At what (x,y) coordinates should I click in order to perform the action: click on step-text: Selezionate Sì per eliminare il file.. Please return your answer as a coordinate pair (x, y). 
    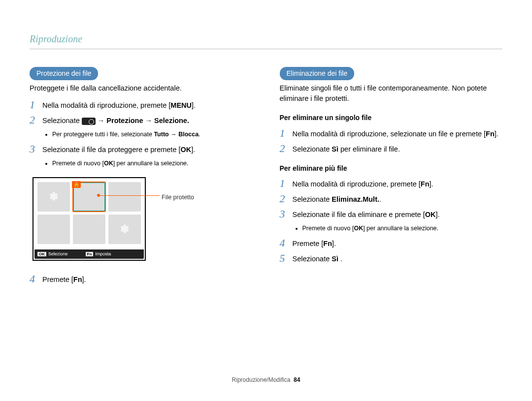
    Looking at the image, I should click on (398, 149).